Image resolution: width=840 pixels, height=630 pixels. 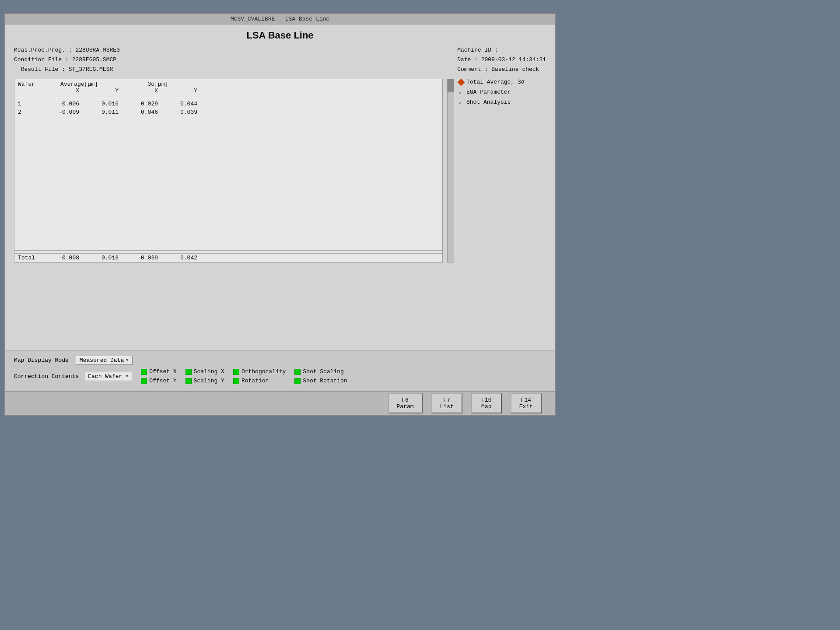 What do you see at coordinates (526, 403) in the screenshot?
I see `f14-exit-button: F14 Exit` at bounding box center [526, 403].